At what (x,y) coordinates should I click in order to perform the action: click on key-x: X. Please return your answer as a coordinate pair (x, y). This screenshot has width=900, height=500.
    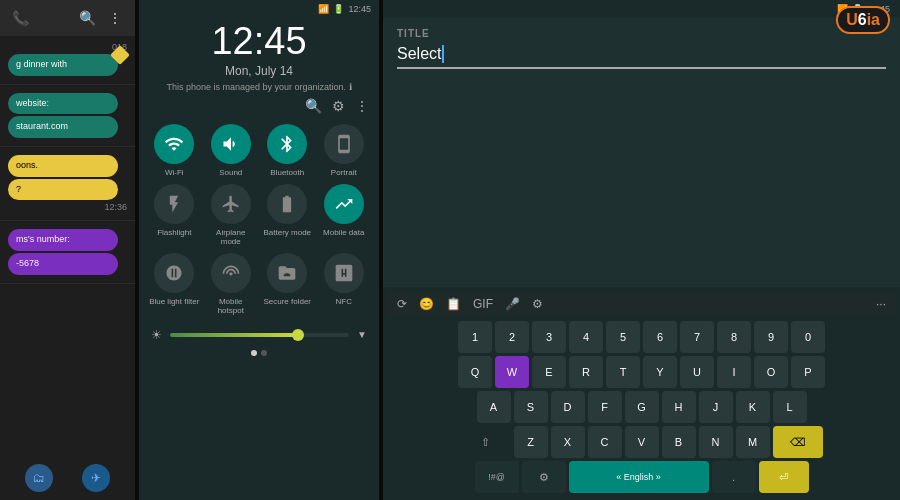
    Looking at the image, I should click on (568, 442).